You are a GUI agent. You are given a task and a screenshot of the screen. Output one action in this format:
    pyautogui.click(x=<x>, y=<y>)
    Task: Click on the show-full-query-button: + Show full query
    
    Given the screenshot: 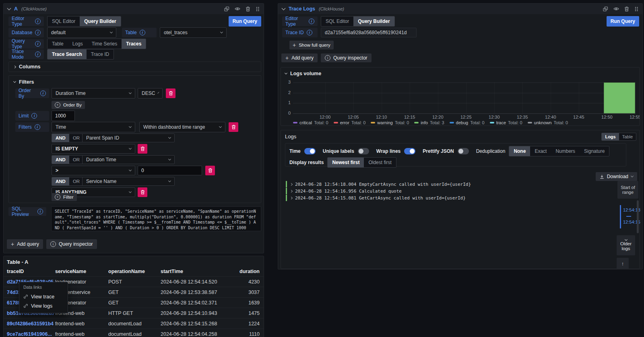 What is the action you would take?
    pyautogui.click(x=312, y=45)
    